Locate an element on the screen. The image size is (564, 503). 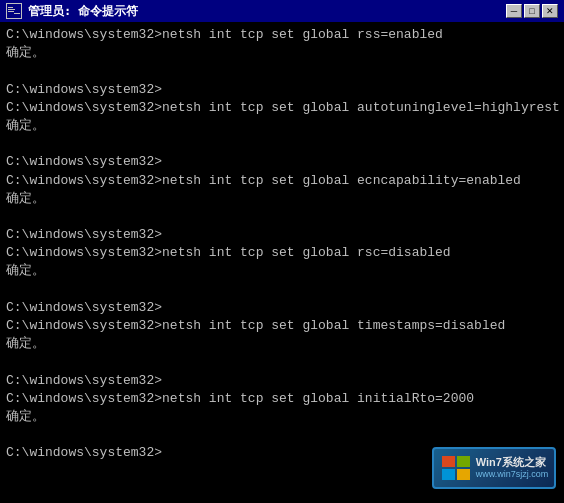
watermark-text: Win7系统之家 www.win7sjzj.com is located at coordinates (512, 468).